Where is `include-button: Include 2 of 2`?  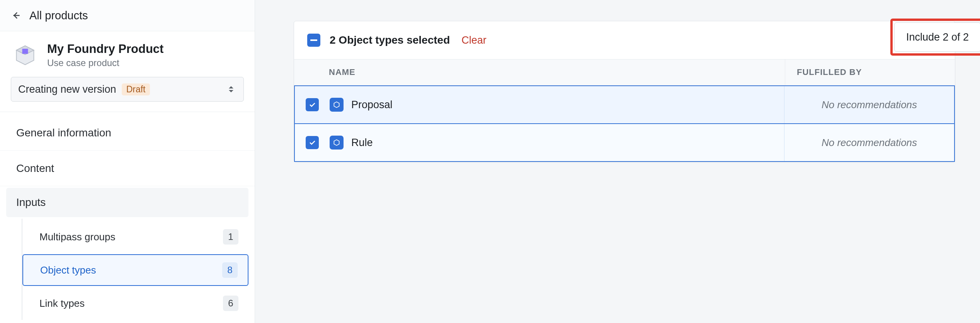 include-button: Include 2 of 2 is located at coordinates (937, 37).